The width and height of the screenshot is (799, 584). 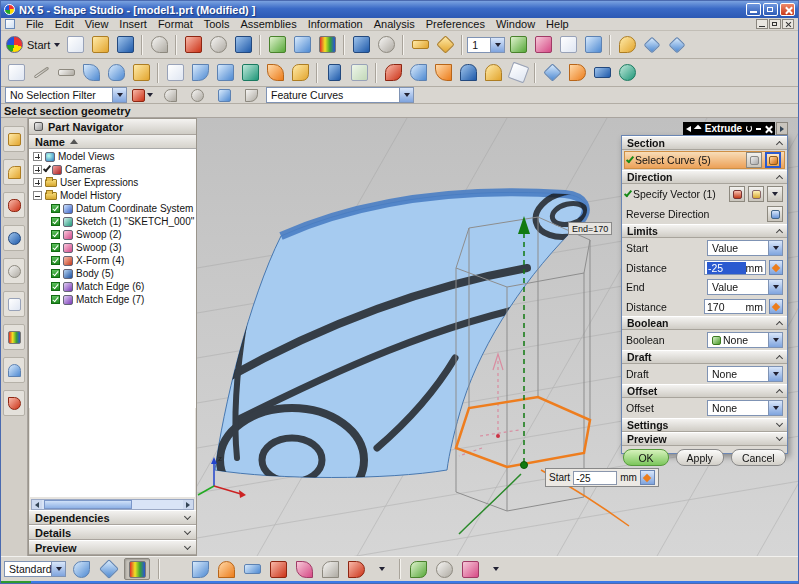 I want to click on start-distance-field: -25 mm, so click(x=735, y=268).